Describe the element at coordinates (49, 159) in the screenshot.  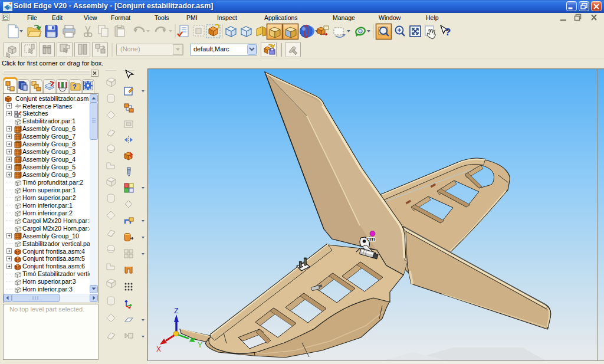
I see `svg-text: Assembly Group_4` at that location.